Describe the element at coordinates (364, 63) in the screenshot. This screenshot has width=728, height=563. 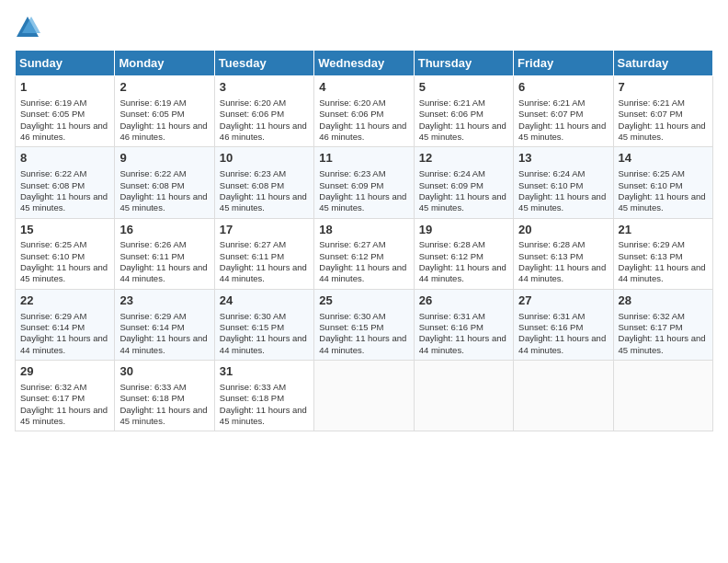
I see `calendar-dow-wednesday: Wednesday` at that location.